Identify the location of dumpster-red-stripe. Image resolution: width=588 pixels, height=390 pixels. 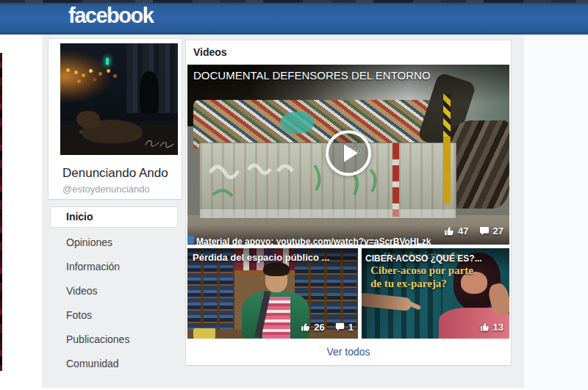
(395, 180).